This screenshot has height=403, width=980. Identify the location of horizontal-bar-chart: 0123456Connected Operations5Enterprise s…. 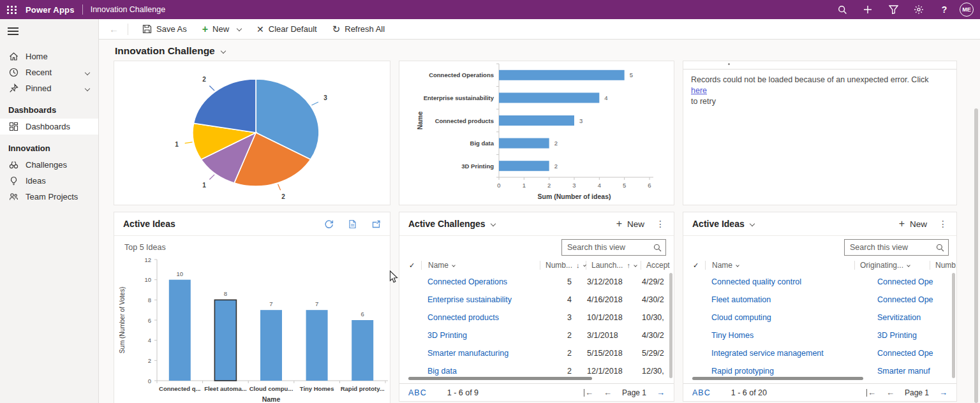
(537, 133).